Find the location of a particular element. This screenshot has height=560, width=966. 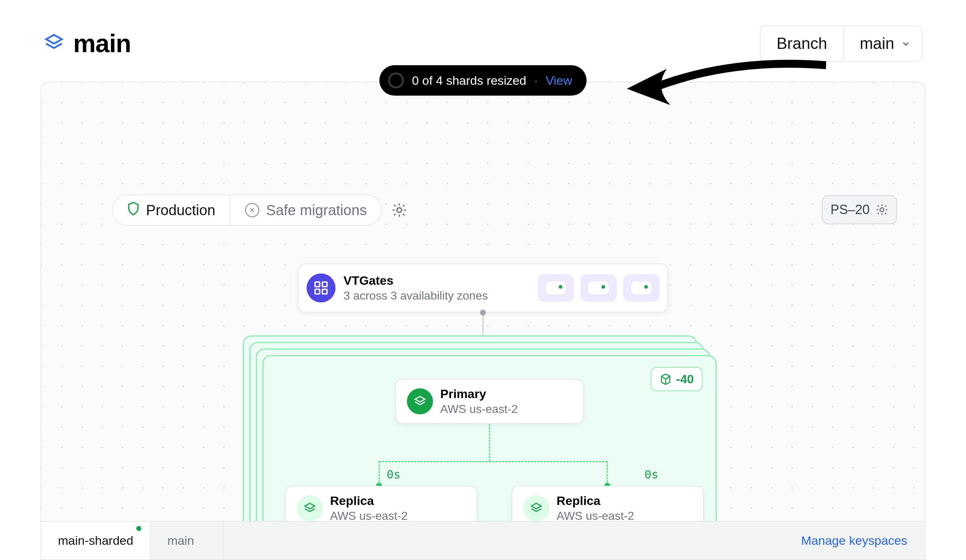

annotation-arrow is located at coordinates (724, 84).